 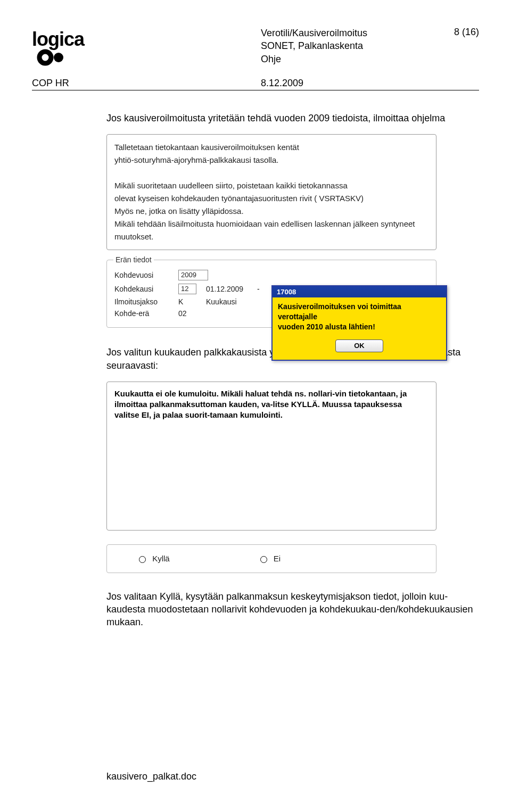 What do you see at coordinates (282, 83) in the screenshot?
I see `subheader-right: 8.12.2009` at bounding box center [282, 83].